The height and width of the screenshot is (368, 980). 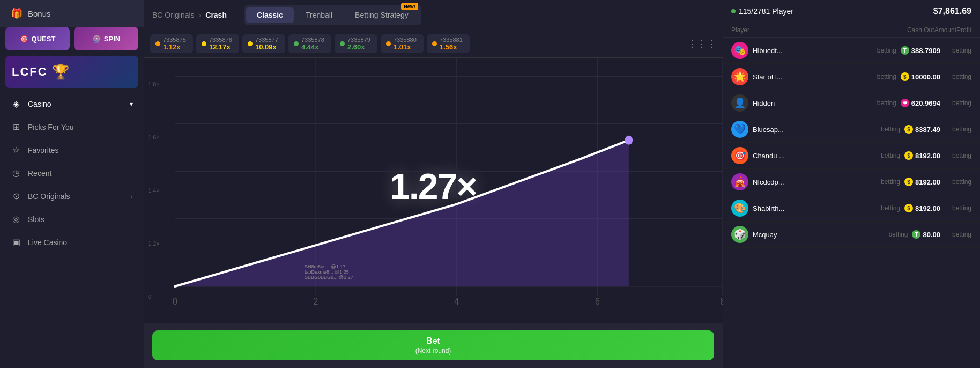 I want to click on mult-val-6: 1.56x, so click(x=448, y=47).